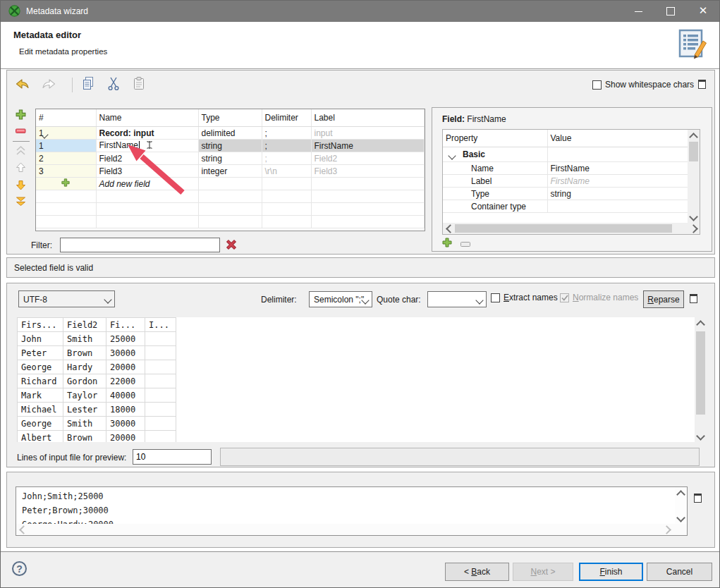 This screenshot has height=588, width=720. What do you see at coordinates (230, 171) in the screenshot?
I see `field-type: integer` at bounding box center [230, 171].